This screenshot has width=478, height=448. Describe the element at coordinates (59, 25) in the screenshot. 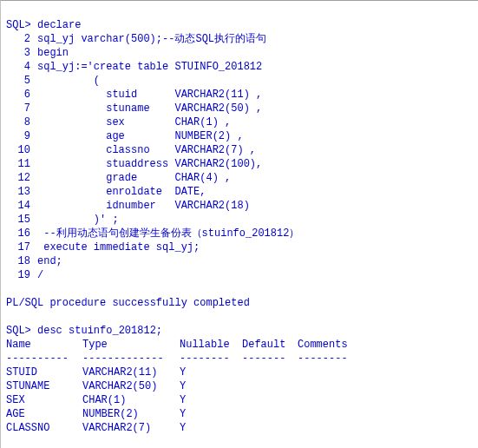

I see `code-line: declare` at that location.